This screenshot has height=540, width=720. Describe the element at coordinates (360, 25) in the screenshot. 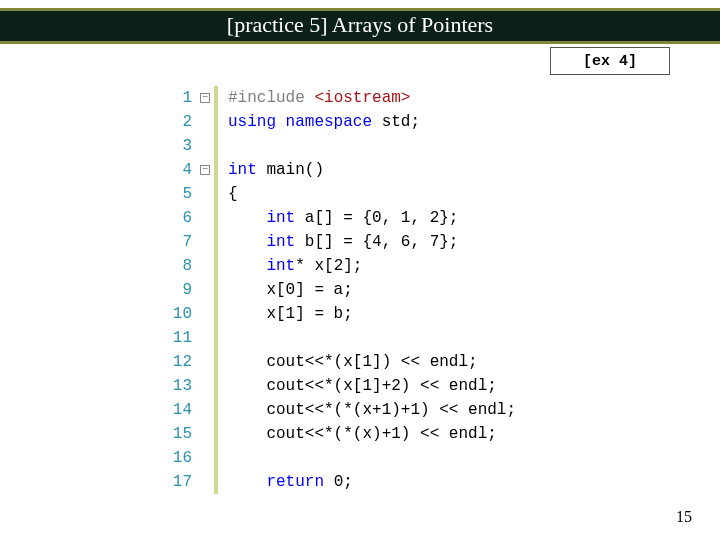

I see `slide-title: [practice 5] Arrays of Pointers` at that location.